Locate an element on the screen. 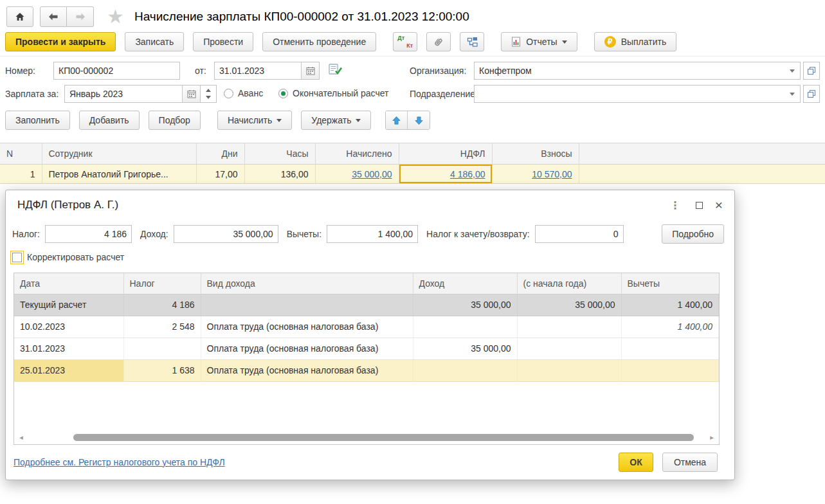  income-input is located at coordinates (226, 234).